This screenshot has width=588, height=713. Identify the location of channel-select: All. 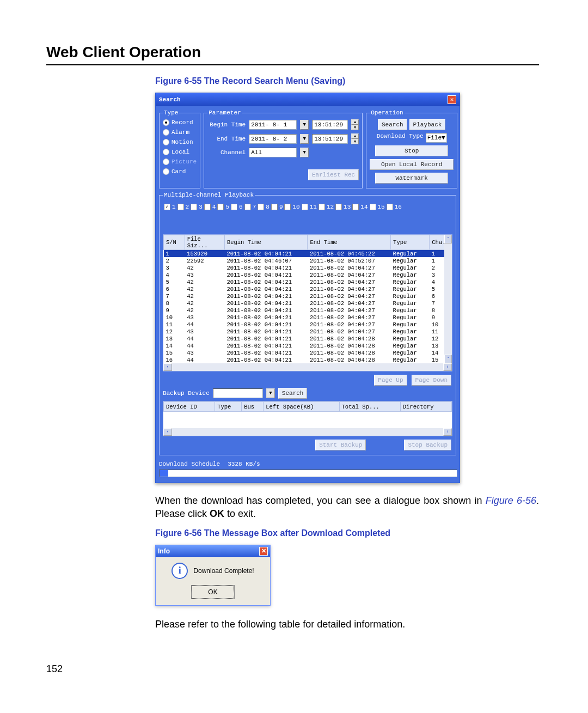
(273, 153).